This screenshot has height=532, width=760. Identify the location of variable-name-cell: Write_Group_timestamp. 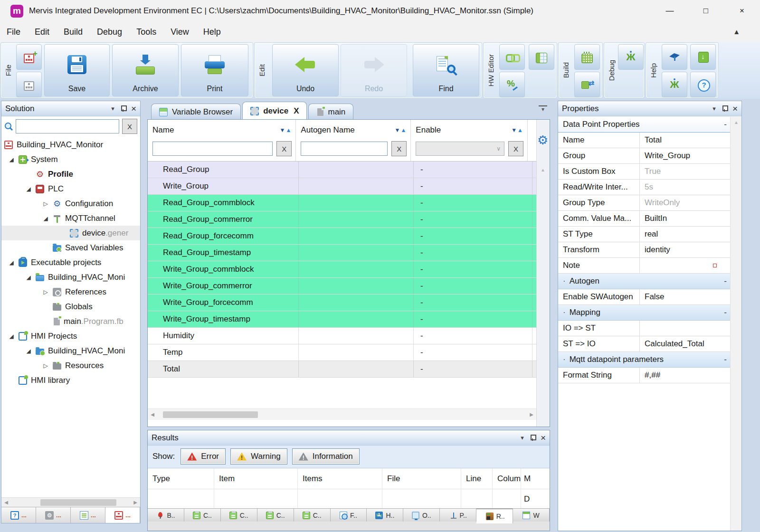
(223, 319).